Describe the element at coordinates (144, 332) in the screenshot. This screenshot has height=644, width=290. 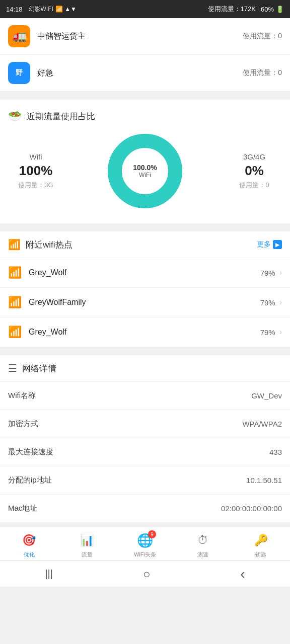
I see `wifi-name-3: Grey_Wolf` at that location.